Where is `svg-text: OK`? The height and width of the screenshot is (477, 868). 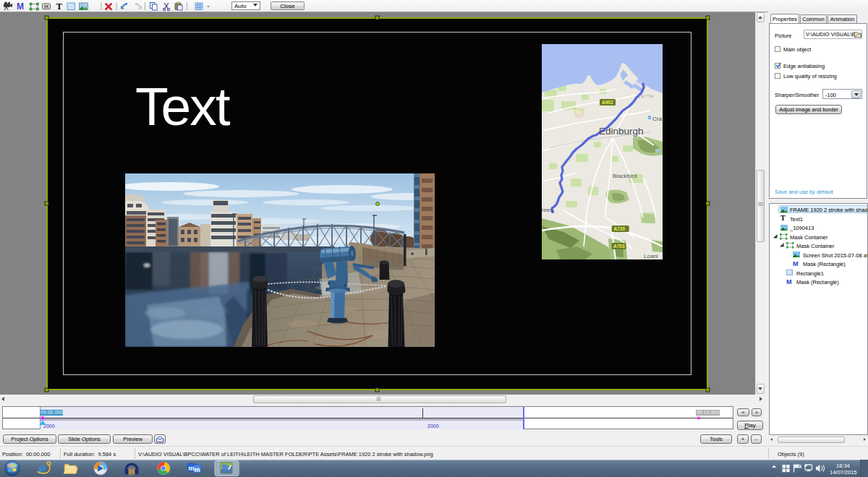
svg-text: OK is located at coordinates (47, 7).